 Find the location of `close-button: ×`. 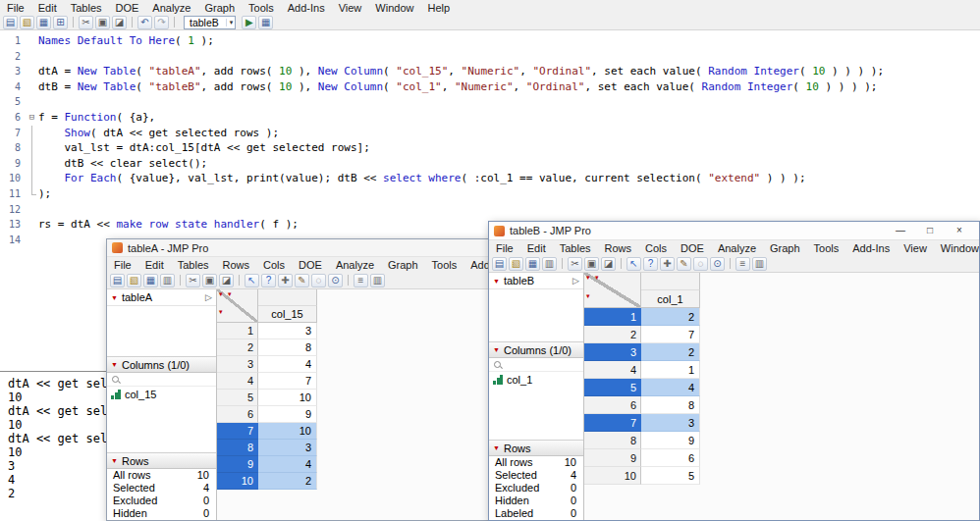

close-button: × is located at coordinates (959, 231).